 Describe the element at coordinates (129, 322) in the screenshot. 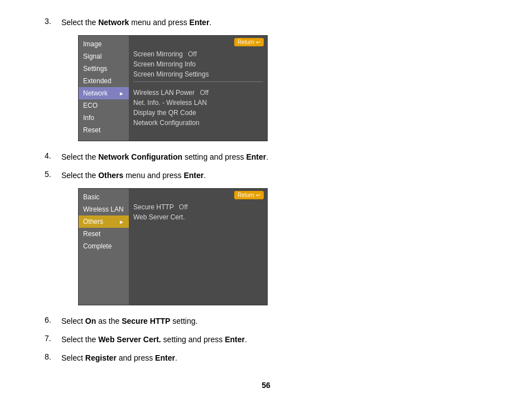

I see `step-text-6: Select On as the Secure HTTP setting.` at that location.